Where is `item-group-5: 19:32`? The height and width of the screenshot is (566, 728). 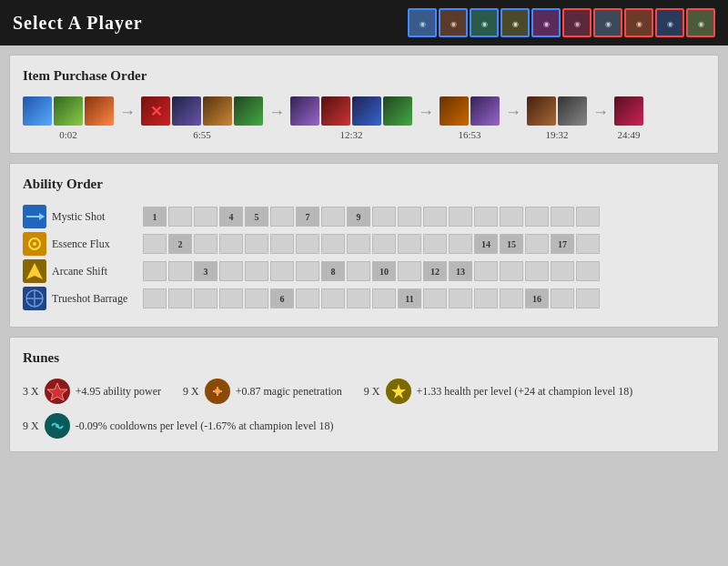
item-group-5: 19:32 is located at coordinates (557, 118).